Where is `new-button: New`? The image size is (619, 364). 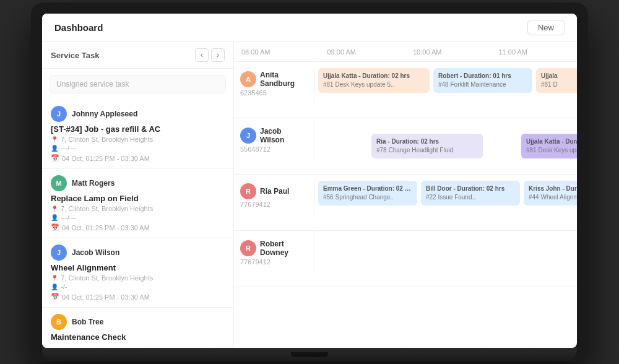
new-button: New is located at coordinates (546, 27).